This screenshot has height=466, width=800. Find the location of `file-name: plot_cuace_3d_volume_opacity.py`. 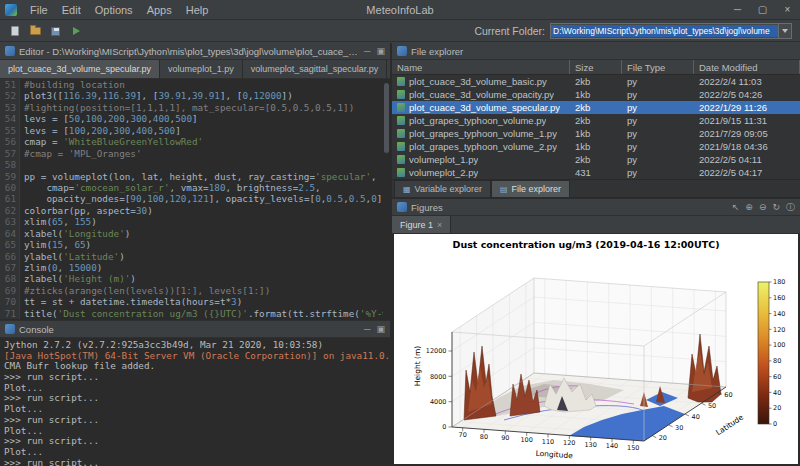

file-name: plot_cuace_3d_volume_opacity.py is located at coordinates (482, 94).